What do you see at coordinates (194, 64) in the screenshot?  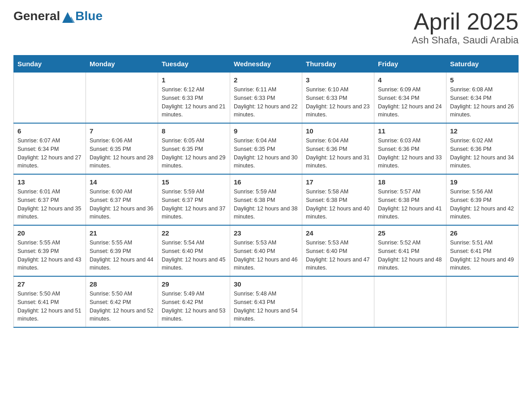 I see `header-day-tuesday: Tuesday` at bounding box center [194, 64].